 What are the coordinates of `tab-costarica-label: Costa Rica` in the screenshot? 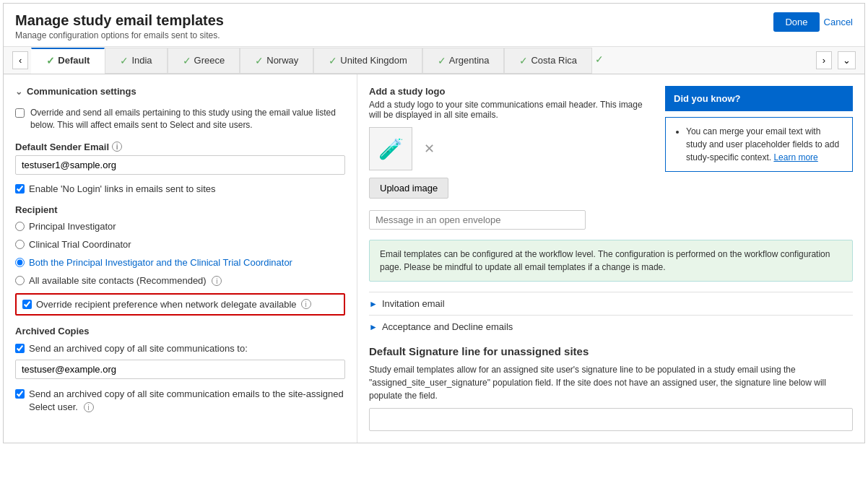 It's located at (554, 61).